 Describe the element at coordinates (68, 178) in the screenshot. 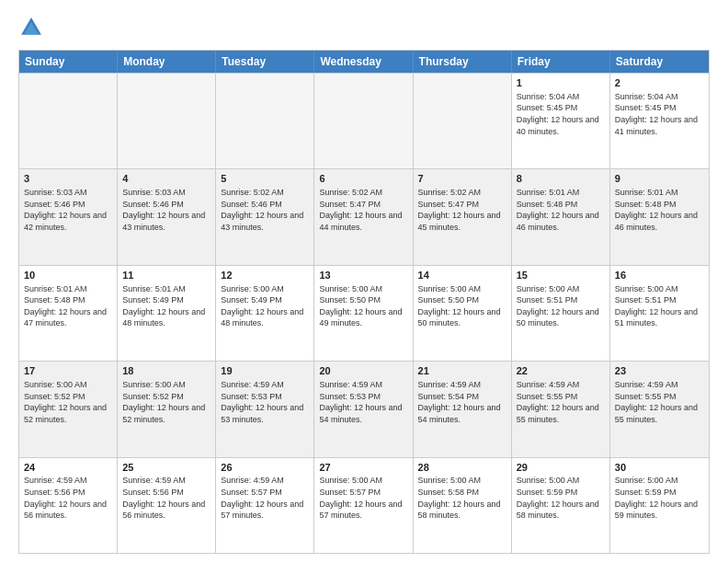

I see `day-number: 3` at that location.